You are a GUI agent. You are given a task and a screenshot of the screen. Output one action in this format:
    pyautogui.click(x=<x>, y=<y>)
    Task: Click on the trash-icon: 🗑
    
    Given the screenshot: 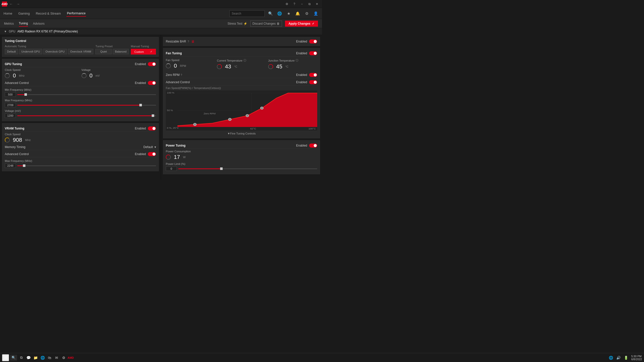 What is the action you would take?
    pyautogui.click(x=278, y=24)
    